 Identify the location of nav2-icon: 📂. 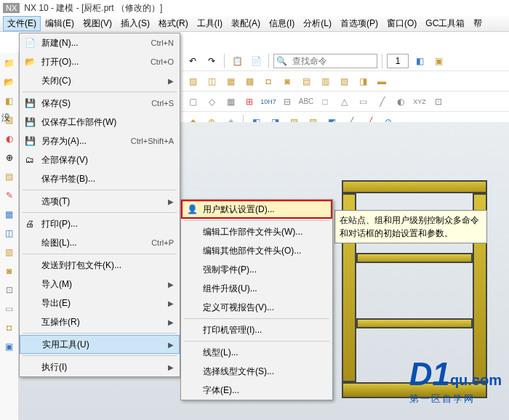
(9, 82).